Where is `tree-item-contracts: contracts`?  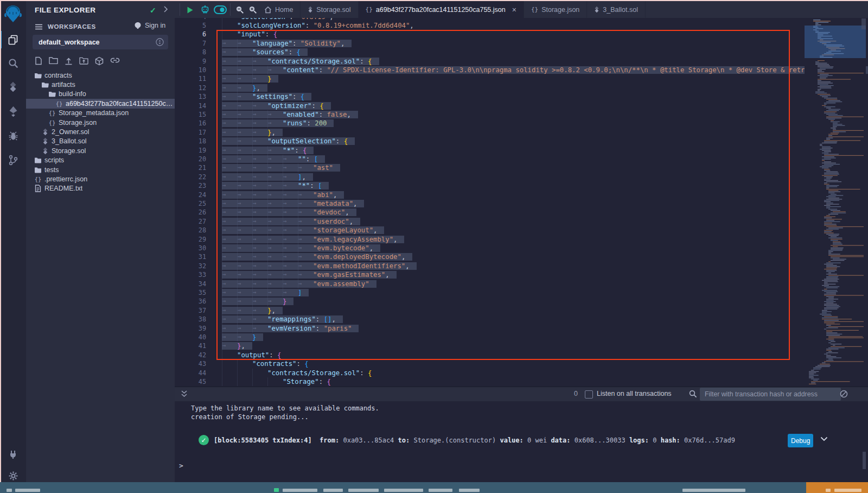 tree-item-contracts: contracts is located at coordinates (100, 75).